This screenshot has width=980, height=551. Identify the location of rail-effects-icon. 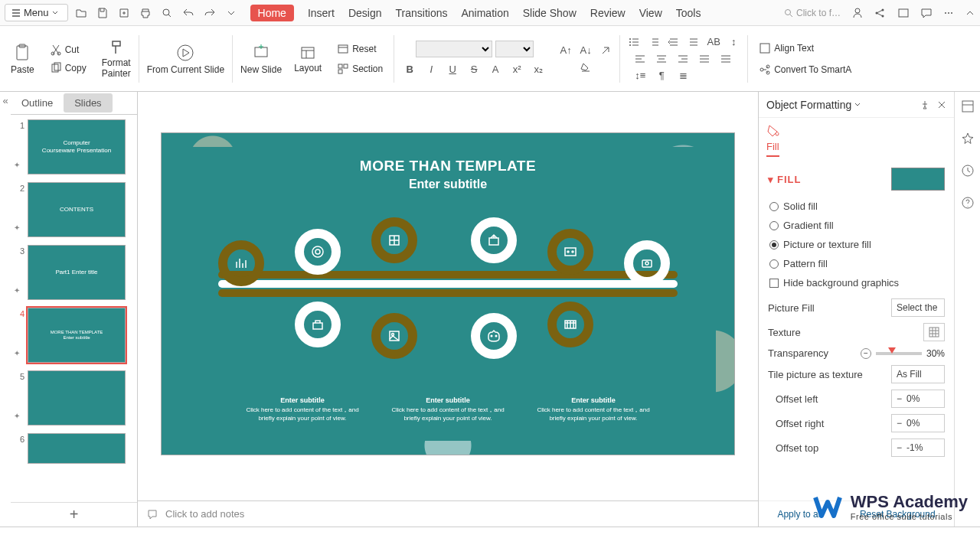
(968, 139).